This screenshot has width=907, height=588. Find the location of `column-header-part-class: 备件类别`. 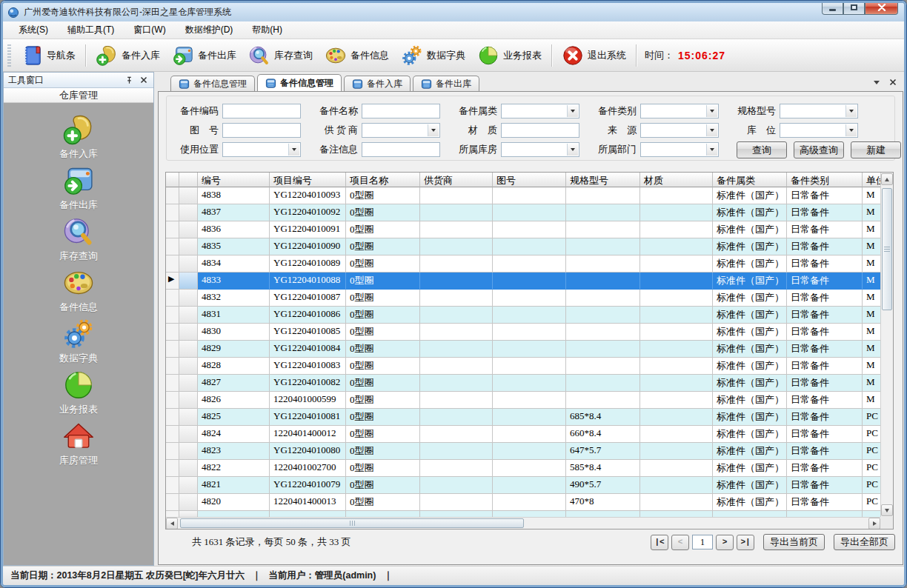

column-header-part-class: 备件类别 is located at coordinates (825, 180).